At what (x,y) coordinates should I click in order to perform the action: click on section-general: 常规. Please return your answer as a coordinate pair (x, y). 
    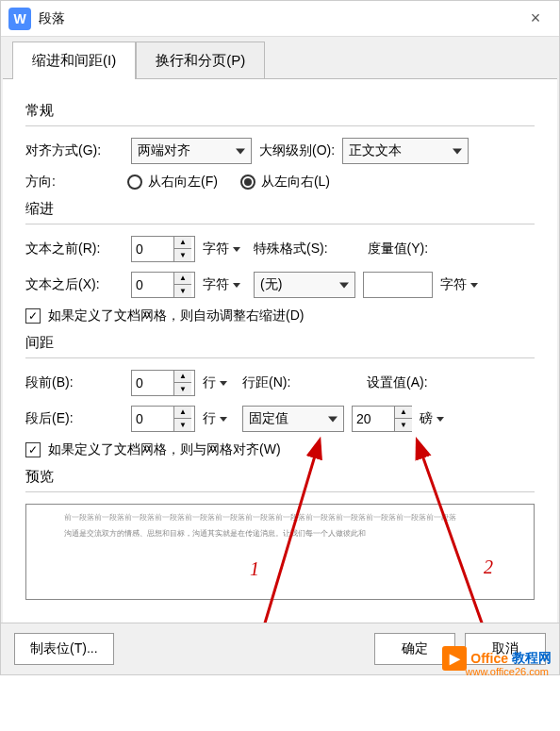
    Looking at the image, I should click on (280, 111).